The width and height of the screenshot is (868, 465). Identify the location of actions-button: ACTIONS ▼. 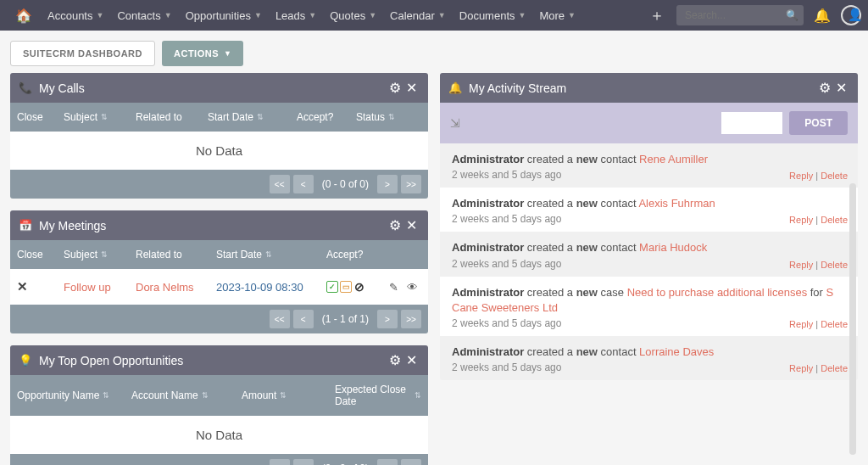
(203, 53).